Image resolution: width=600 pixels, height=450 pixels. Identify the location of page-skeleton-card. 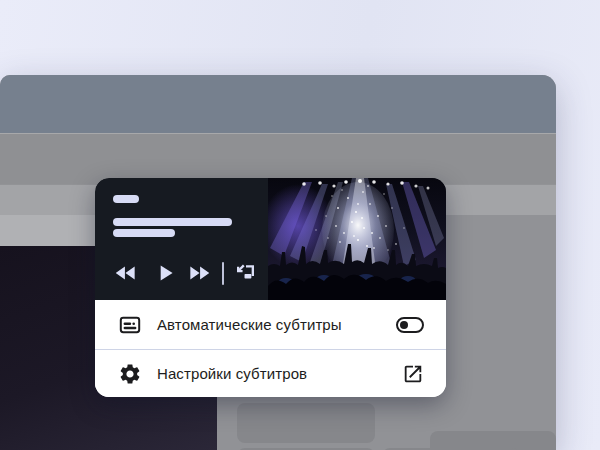
(306, 423).